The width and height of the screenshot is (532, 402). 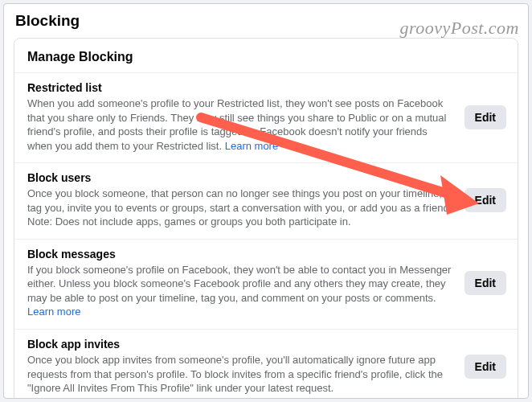 I want to click on desc-text: Once you block app invites from someone'…, so click(x=235, y=374).